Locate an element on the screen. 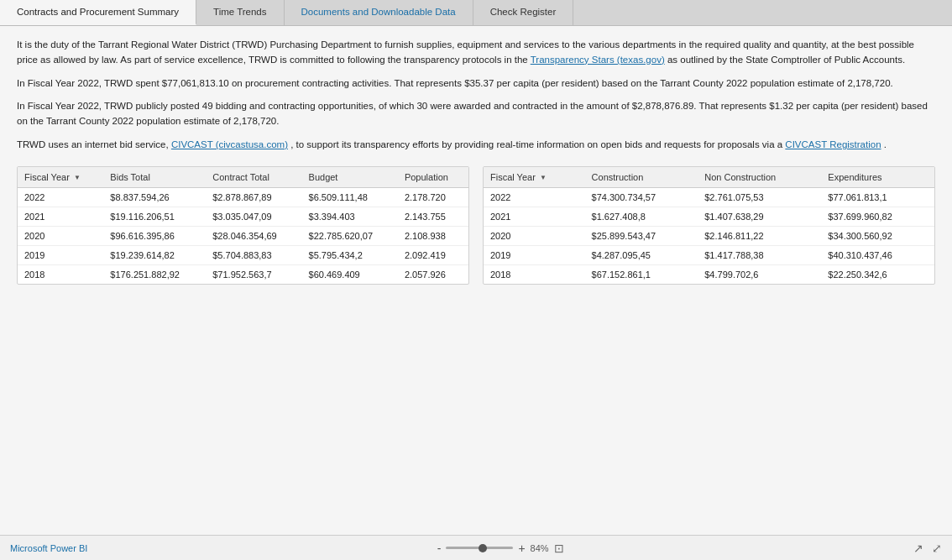  table1-cell-col2: $71.952.563,7 is located at coordinates (254, 274).